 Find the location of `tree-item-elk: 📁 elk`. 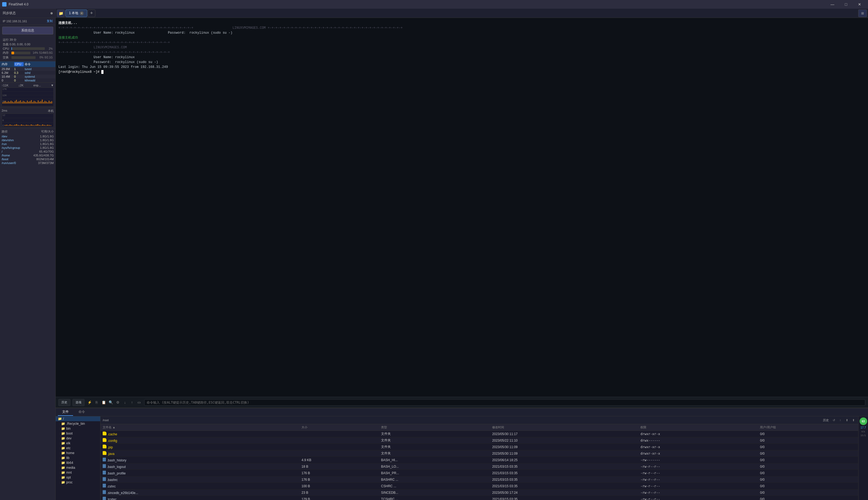

tree-item-elk: 📁 elk is located at coordinates (80, 443).